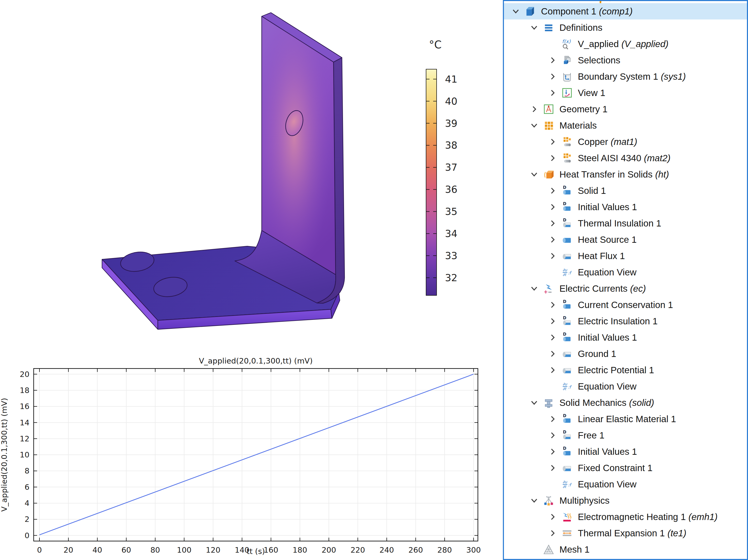 This screenshot has height=560, width=748. What do you see at coordinates (442, 167) in the screenshot?
I see `colorbar: °C 41403938373635343332` at bounding box center [442, 167].